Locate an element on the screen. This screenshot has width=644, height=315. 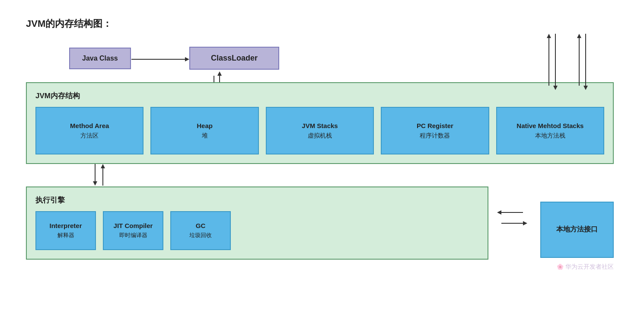
pc-register-box: PC Register 程序计数器 is located at coordinates (435, 131).